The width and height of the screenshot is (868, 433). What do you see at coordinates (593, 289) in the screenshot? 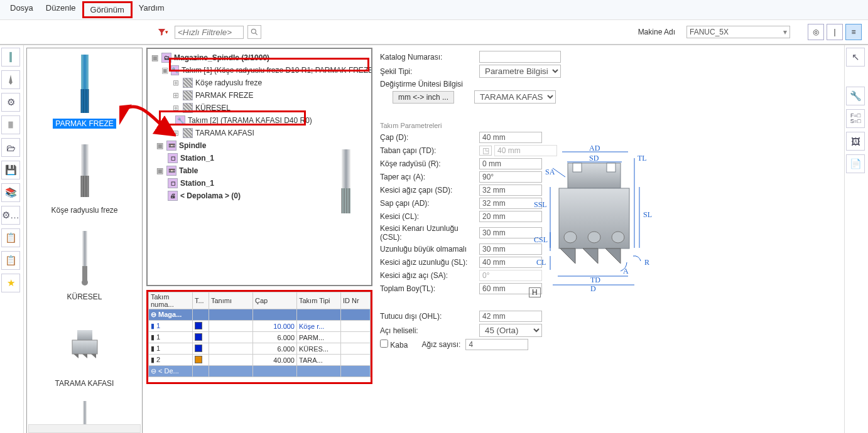
I see `svg-text: D` at bounding box center [593, 289].